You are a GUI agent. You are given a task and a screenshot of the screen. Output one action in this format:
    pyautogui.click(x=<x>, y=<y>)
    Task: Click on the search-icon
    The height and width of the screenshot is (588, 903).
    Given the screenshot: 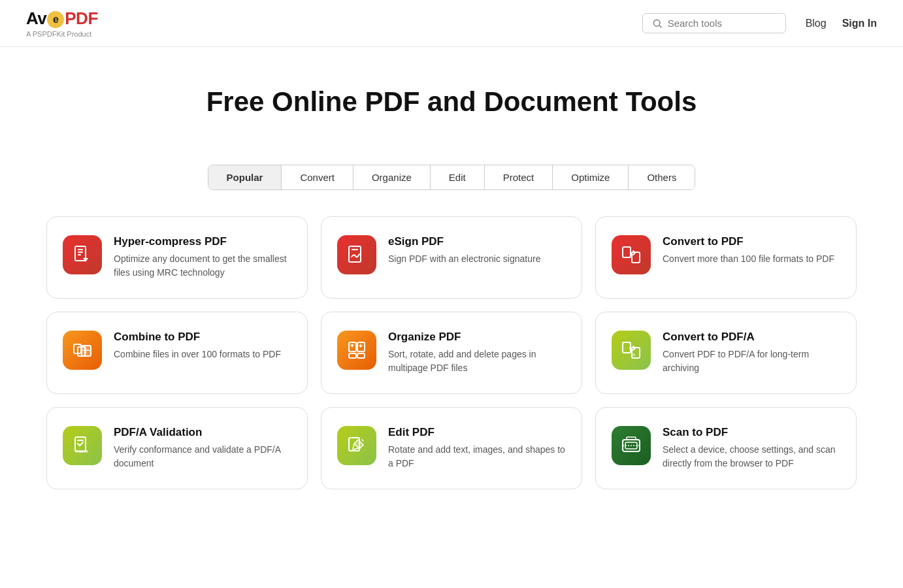 What is the action you would take?
    pyautogui.click(x=657, y=24)
    